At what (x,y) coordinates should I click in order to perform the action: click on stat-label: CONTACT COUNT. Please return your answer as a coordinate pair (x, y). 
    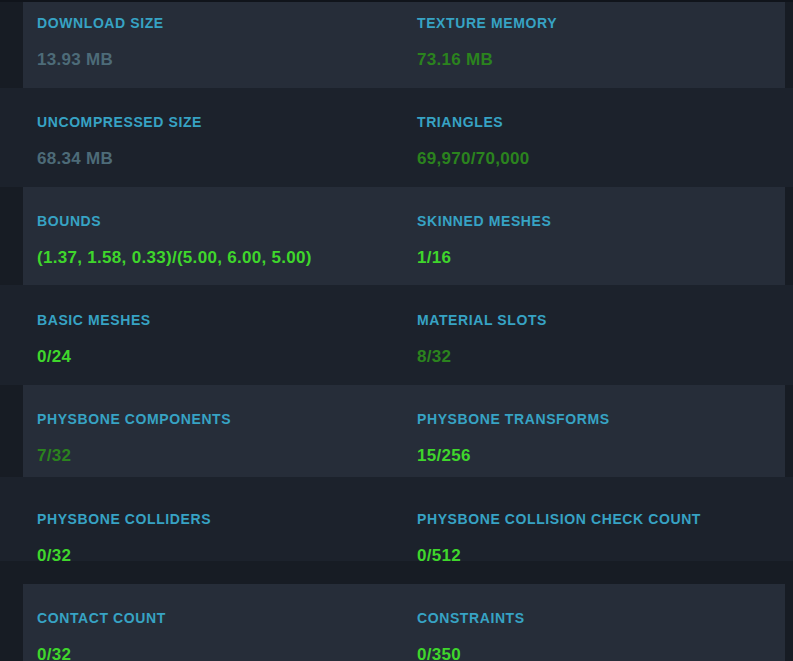
    Looking at the image, I should click on (227, 618).